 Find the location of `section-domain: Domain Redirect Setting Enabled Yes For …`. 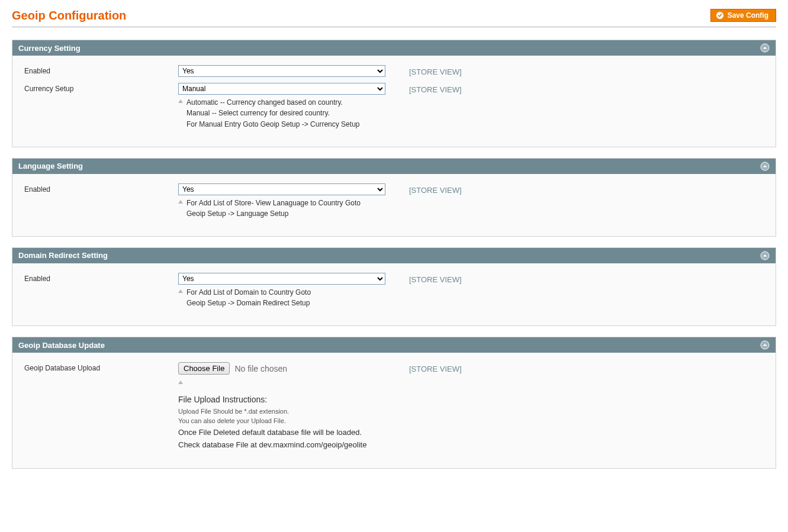

section-domain: Domain Redirect Setting Enabled Yes For … is located at coordinates (394, 286).